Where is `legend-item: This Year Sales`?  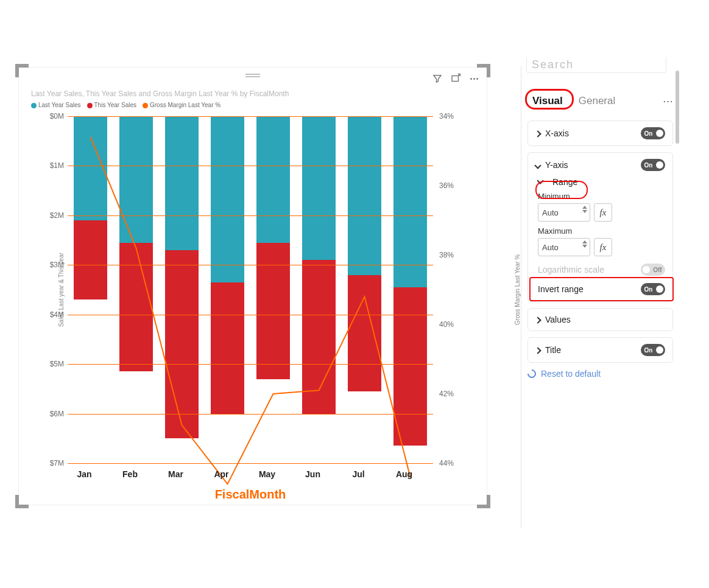 legend-item: This Year Sales is located at coordinates (112, 105).